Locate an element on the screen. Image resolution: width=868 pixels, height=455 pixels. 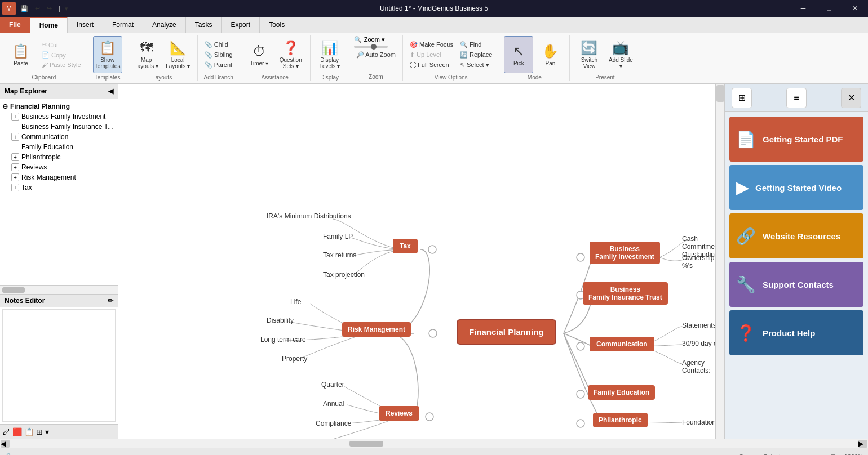
add-branch-label: Add Branch is located at coordinates (219, 77).